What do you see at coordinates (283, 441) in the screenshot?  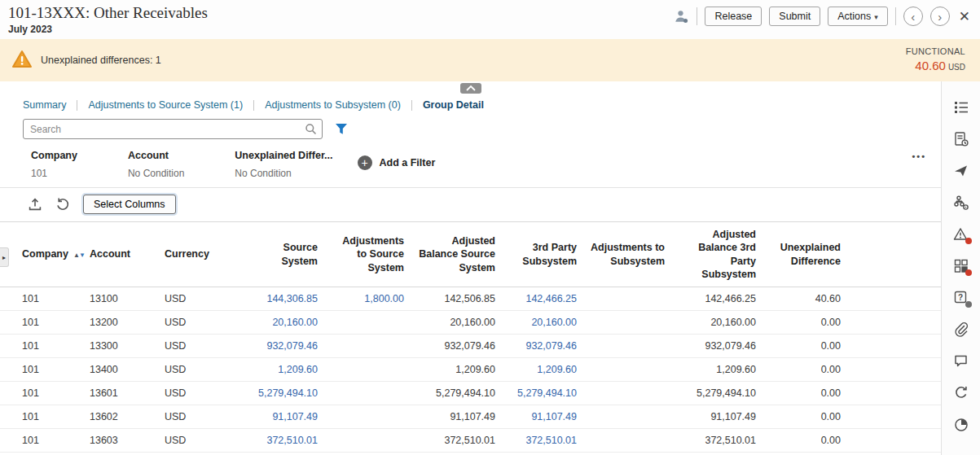 I see `cell-source-system: 372,510.01` at bounding box center [283, 441].